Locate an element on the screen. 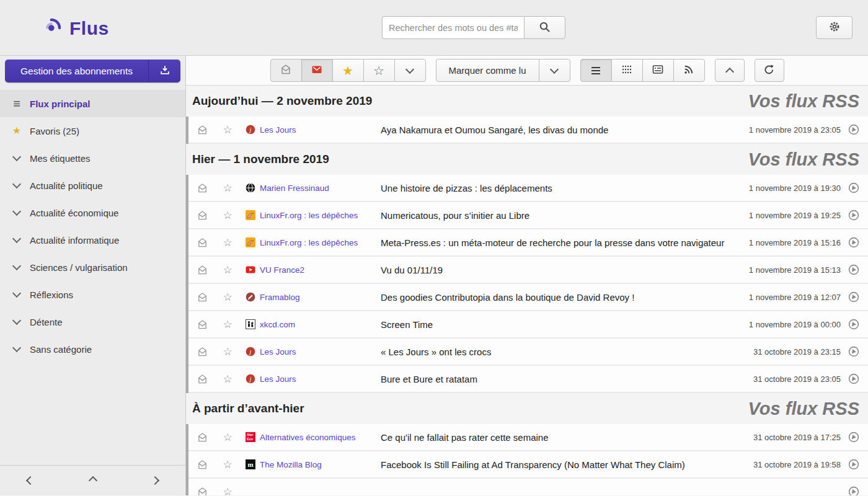  entry-title: Aya Nakamura et Oumou Sangaré, les divas… is located at coordinates (565, 130).